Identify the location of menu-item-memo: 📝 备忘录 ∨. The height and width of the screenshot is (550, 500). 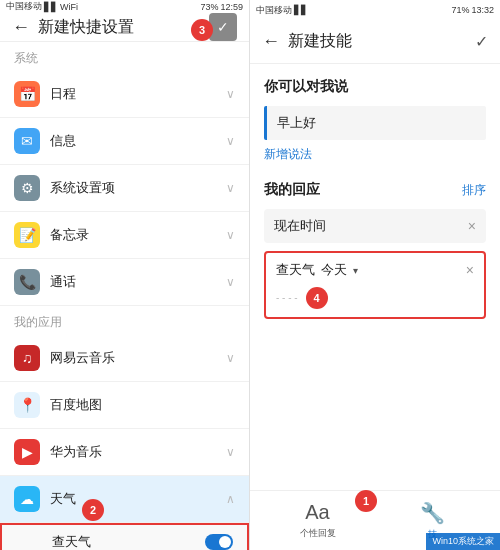
(124, 236).